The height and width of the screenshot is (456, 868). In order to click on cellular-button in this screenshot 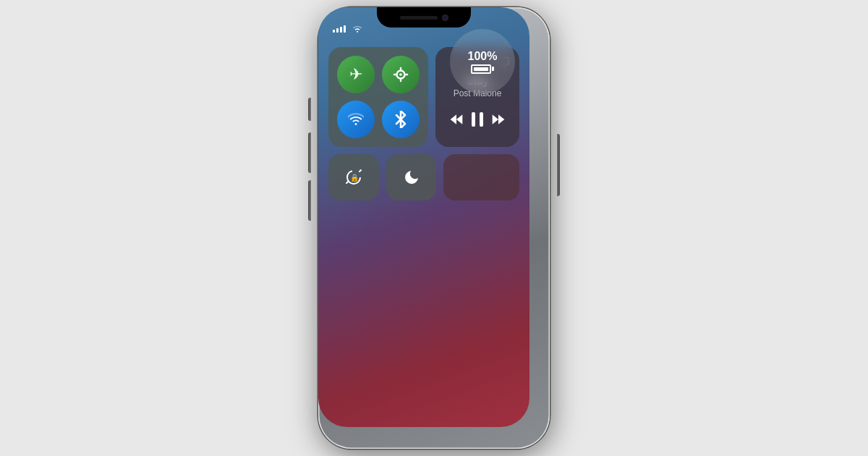, I will do `click(401, 75)`.